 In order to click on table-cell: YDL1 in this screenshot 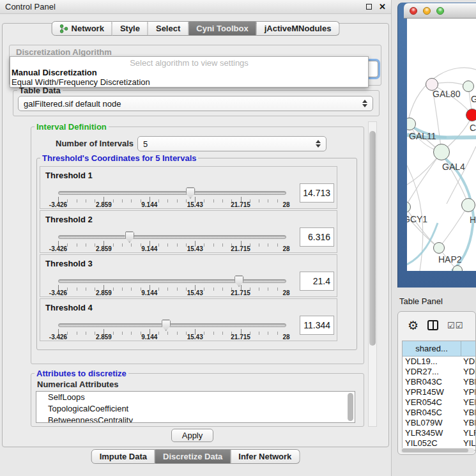, I will do `click(469, 362)`.